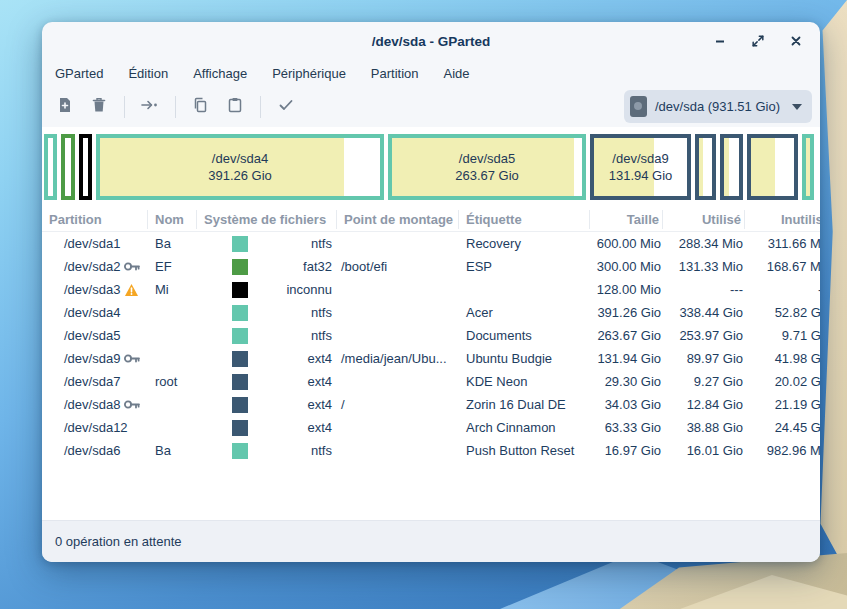 This screenshot has width=847, height=609. I want to click on size-cell: 128.00 Mio, so click(626, 290).